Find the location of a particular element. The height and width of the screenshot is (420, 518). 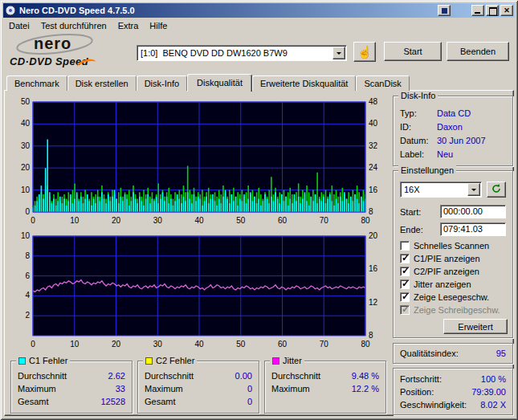

c1-total-row: Gesamt 12528 is located at coordinates (71, 402).